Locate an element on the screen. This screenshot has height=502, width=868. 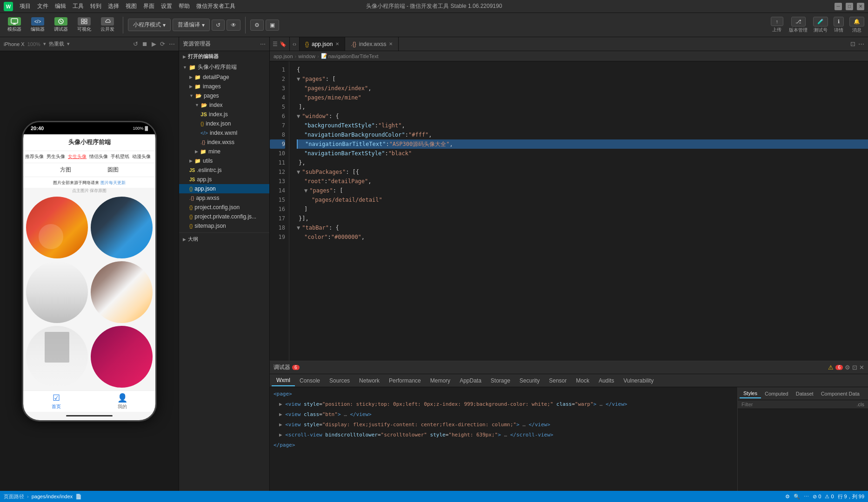
html-node-view3: ▶ <view style="display: flex;justify-con… is located at coordinates (503, 425).